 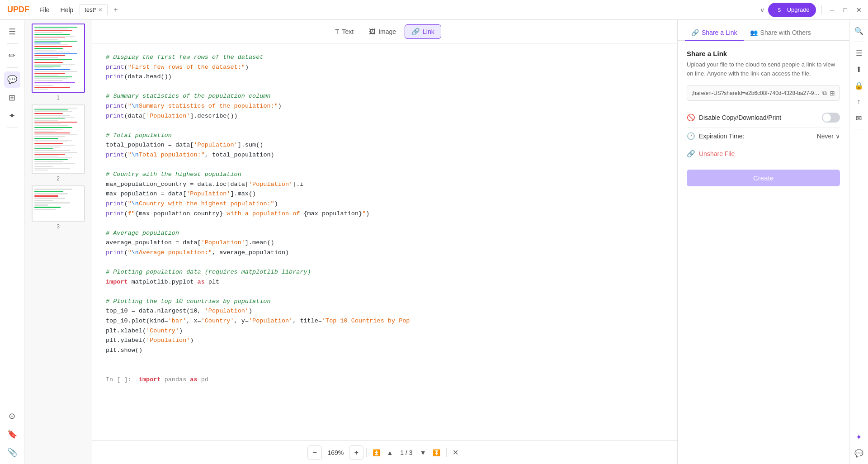 I want to click on right-sidebar: 🔍 ☰ ⬆ 🔒 ↑ ✉ ✦ 💬, so click(x=859, y=242).